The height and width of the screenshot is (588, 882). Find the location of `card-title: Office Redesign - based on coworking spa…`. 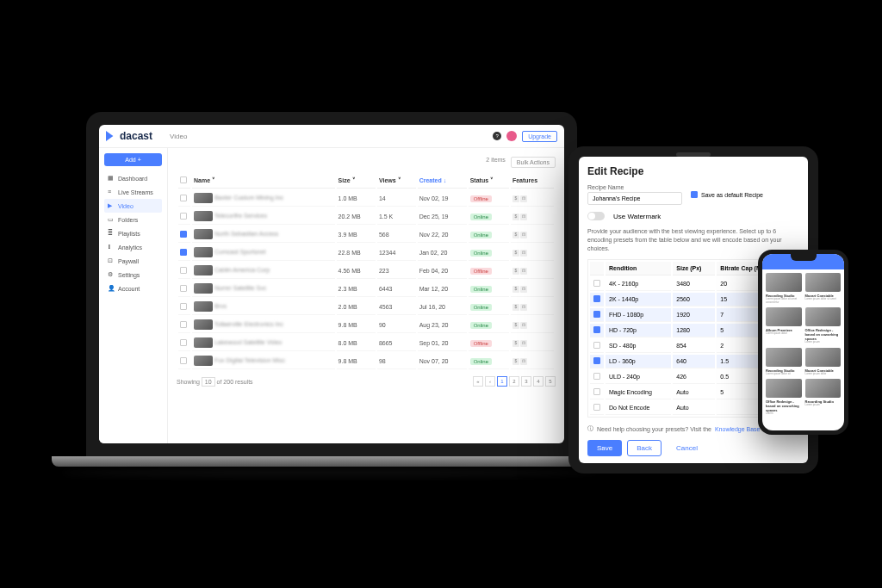

card-title: Office Redesign - based on coworking spa… is located at coordinates (784, 406).